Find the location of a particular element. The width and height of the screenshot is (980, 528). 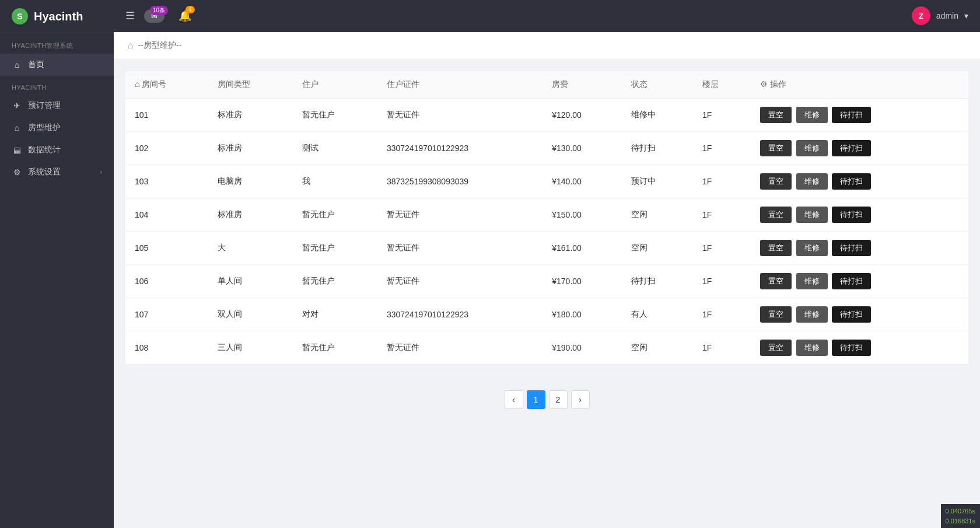

cell-room-no: 101 is located at coordinates (167, 116).